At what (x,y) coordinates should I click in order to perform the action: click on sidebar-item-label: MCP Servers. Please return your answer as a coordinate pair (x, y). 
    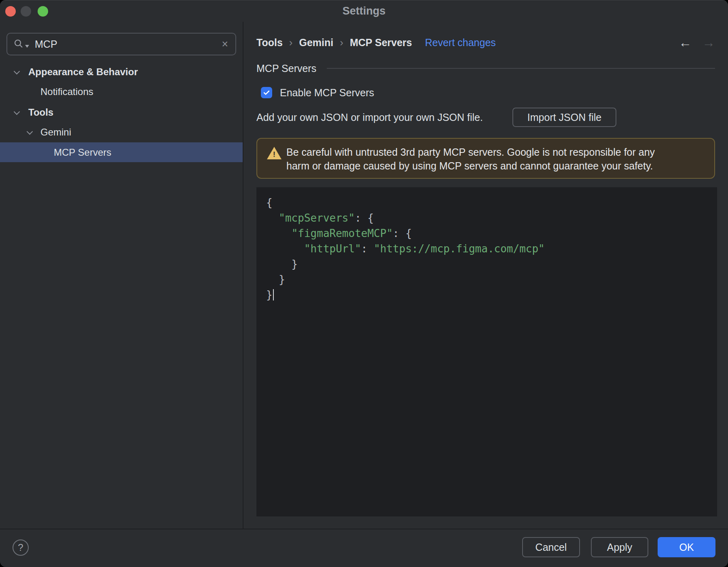
    Looking at the image, I should click on (83, 152).